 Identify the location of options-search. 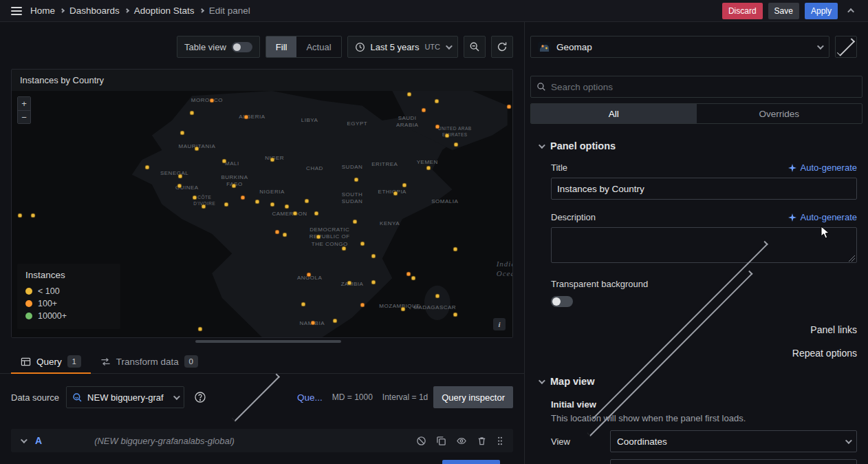
(696, 87).